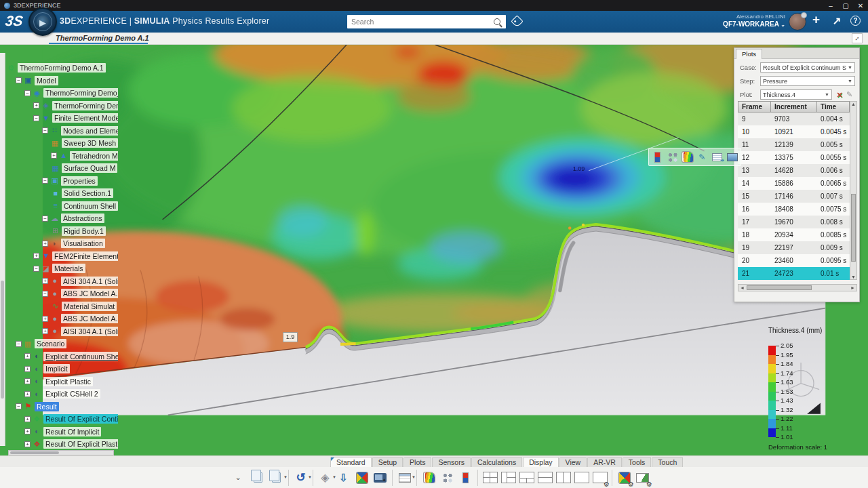 The height and width of the screenshot is (488, 868). Describe the element at coordinates (80, 319) in the screenshot. I see `tree-item: +●ABS JC Model A.1 (` at that location.